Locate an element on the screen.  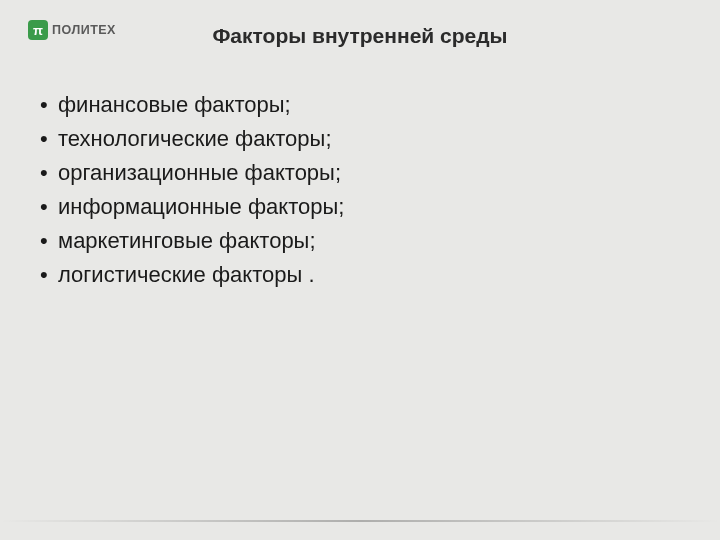
logo-mark-icon: π is located at coordinates (38, 30).